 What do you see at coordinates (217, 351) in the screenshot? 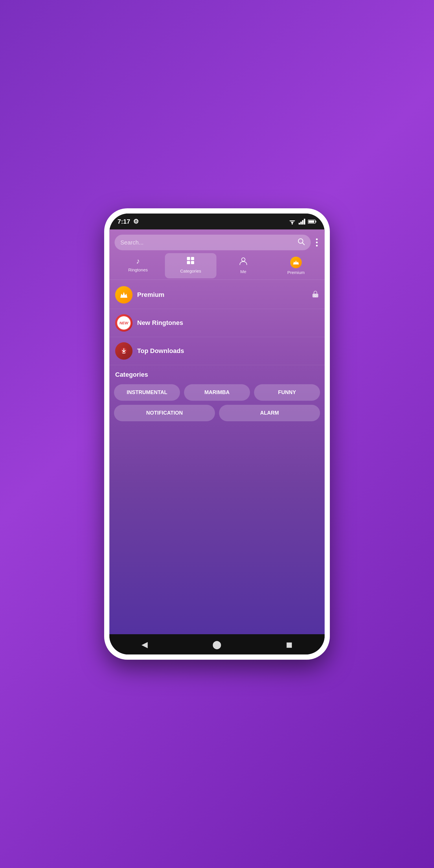
I see `list-item-top-downloads: Top Downloads` at bounding box center [217, 351].